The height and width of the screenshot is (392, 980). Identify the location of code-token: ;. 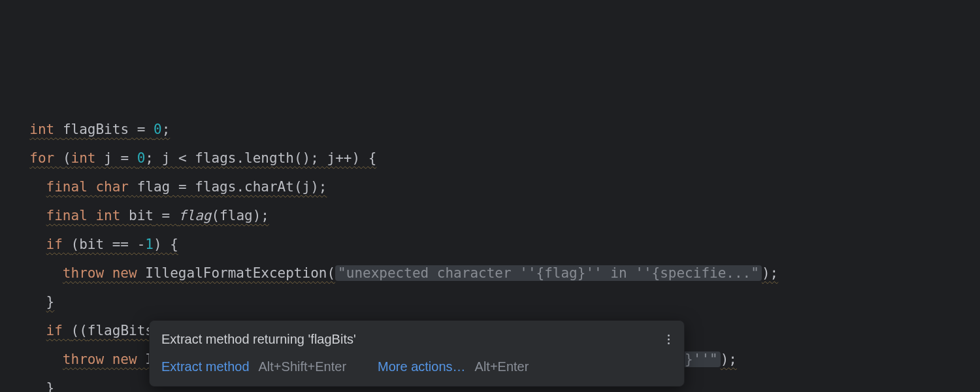
(166, 129).